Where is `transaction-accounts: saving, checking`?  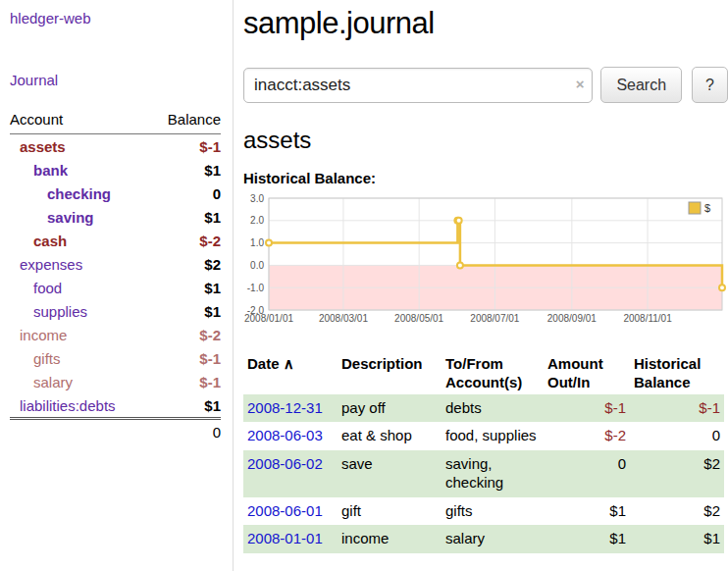 transaction-accounts: saving, checking is located at coordinates (493, 474).